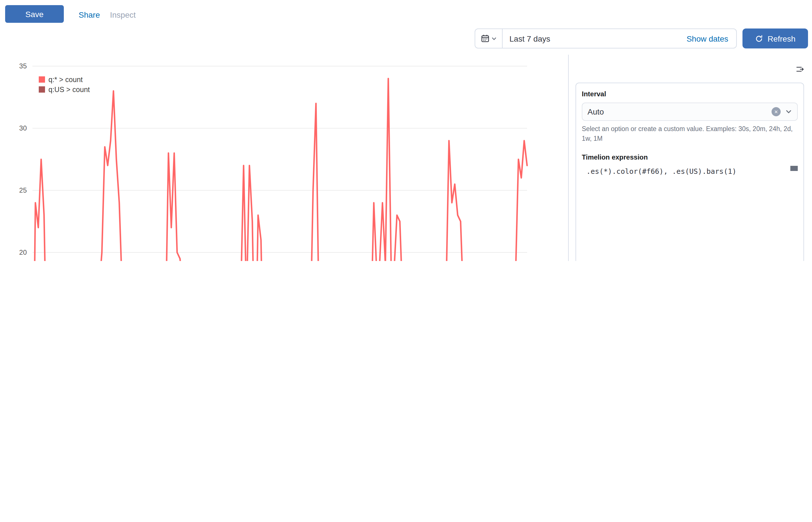 This screenshot has width=812, height=522. Describe the element at coordinates (775, 39) in the screenshot. I see `refresh-button: Refresh` at that location.